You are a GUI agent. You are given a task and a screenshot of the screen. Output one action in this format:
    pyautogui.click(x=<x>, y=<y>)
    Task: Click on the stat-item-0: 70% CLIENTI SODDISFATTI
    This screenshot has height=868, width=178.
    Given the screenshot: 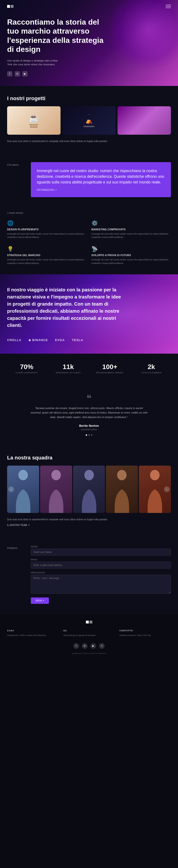 What is the action you would take?
    pyautogui.click(x=27, y=369)
    